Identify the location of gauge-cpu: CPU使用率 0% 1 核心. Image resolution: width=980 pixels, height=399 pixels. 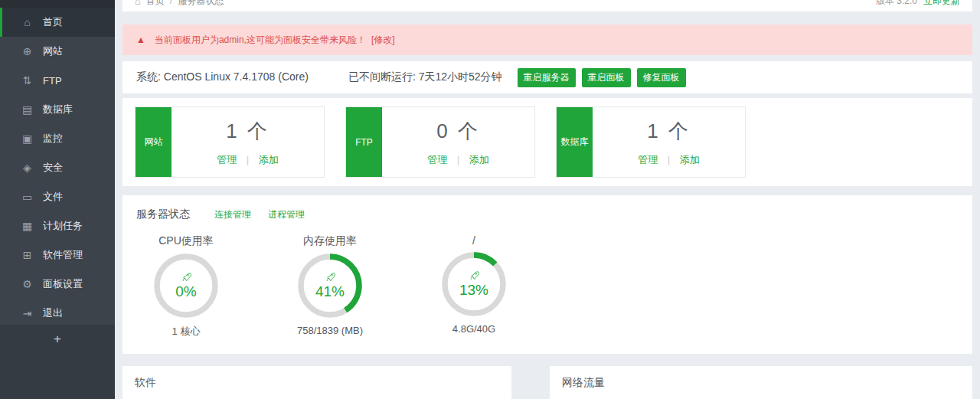
(186, 286).